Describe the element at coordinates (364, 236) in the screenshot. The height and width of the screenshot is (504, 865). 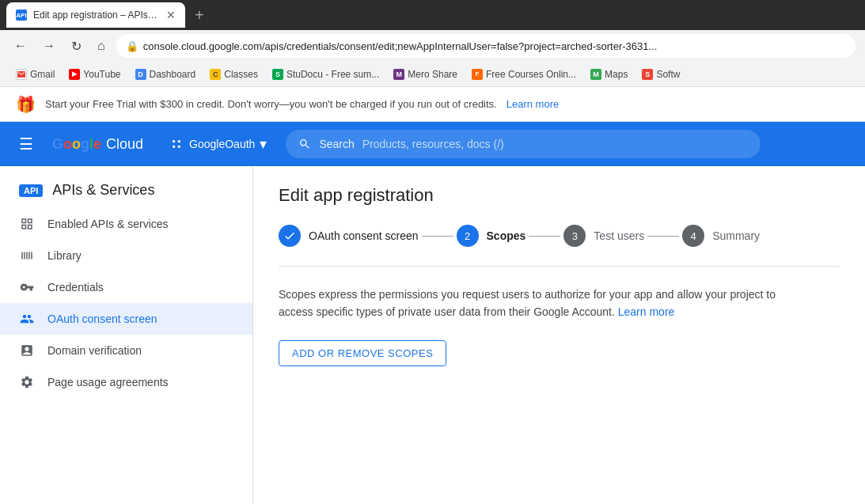
I see `step-1-label: OAuth consent screen` at that location.